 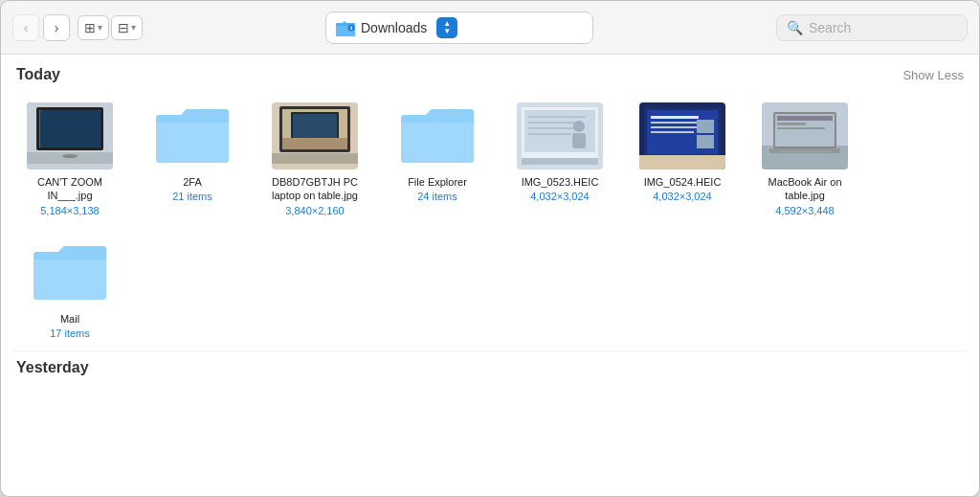 I want to click on location-bar: ⬇ Downloads ▲ ▼, so click(x=459, y=28).